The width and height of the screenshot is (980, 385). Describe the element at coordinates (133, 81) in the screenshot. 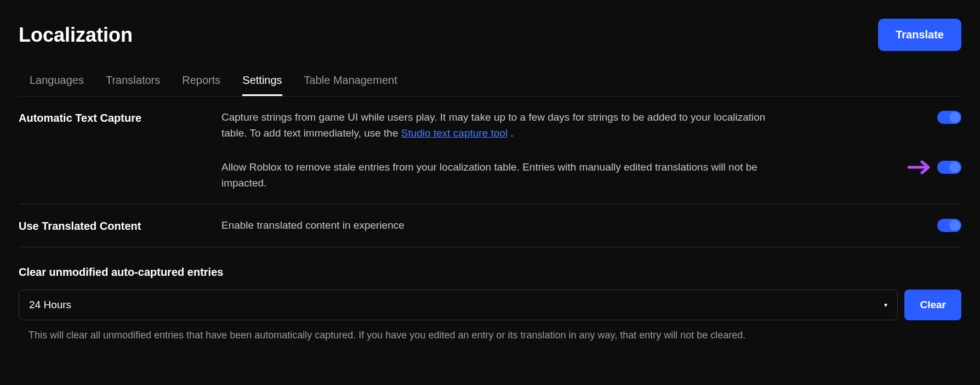

I see `tab-translators: Translators` at that location.